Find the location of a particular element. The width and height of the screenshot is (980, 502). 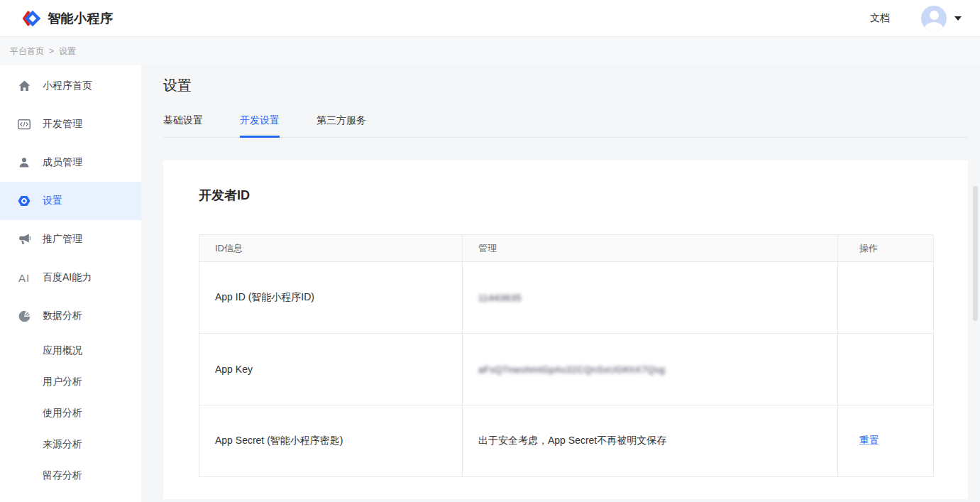

sidebar-item-label: 小程序首页 is located at coordinates (67, 86).